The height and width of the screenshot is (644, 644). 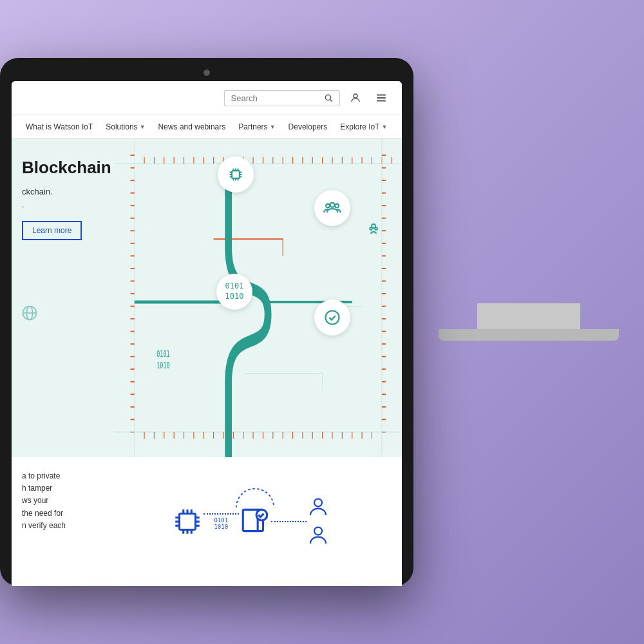 I want to click on hero-cta-button: Learn more, so click(x=52, y=231).